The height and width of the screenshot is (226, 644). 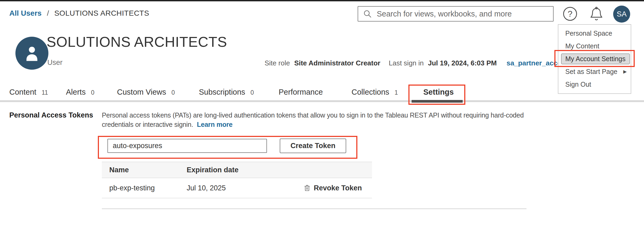 I want to click on tab-subscriptions: Subscriptions 0, so click(x=227, y=92).